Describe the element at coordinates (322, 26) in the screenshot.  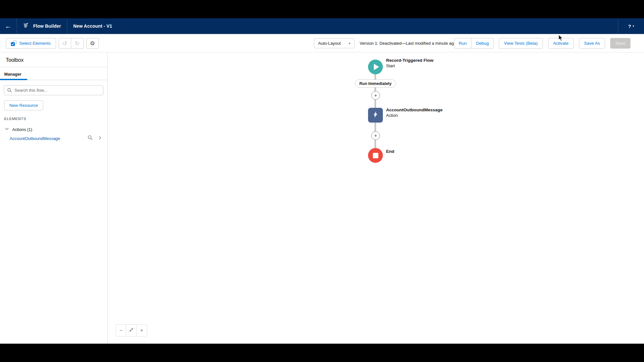
I see `top-header: ← Flow Builder New Account - V1 ?` at that location.